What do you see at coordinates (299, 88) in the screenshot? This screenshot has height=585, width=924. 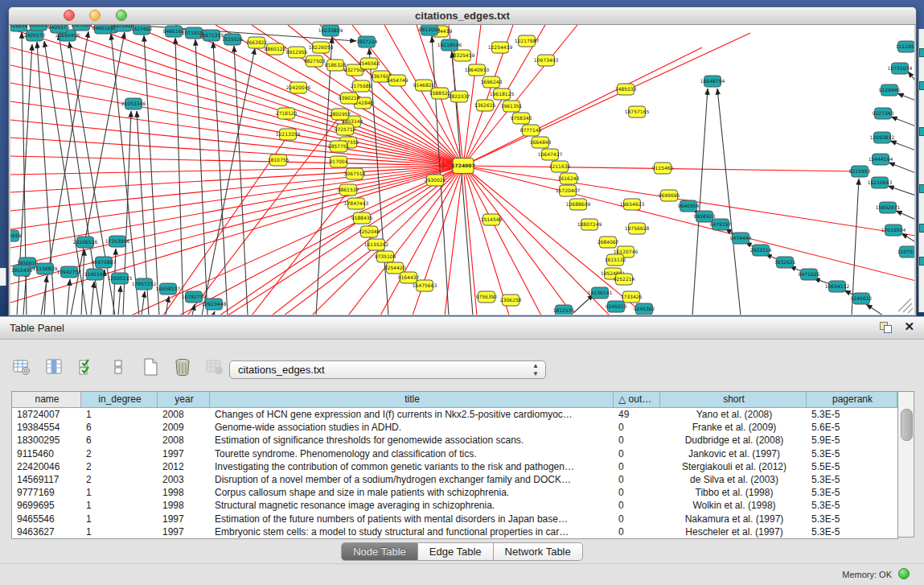 I see `graph-node: 22420046` at bounding box center [299, 88].